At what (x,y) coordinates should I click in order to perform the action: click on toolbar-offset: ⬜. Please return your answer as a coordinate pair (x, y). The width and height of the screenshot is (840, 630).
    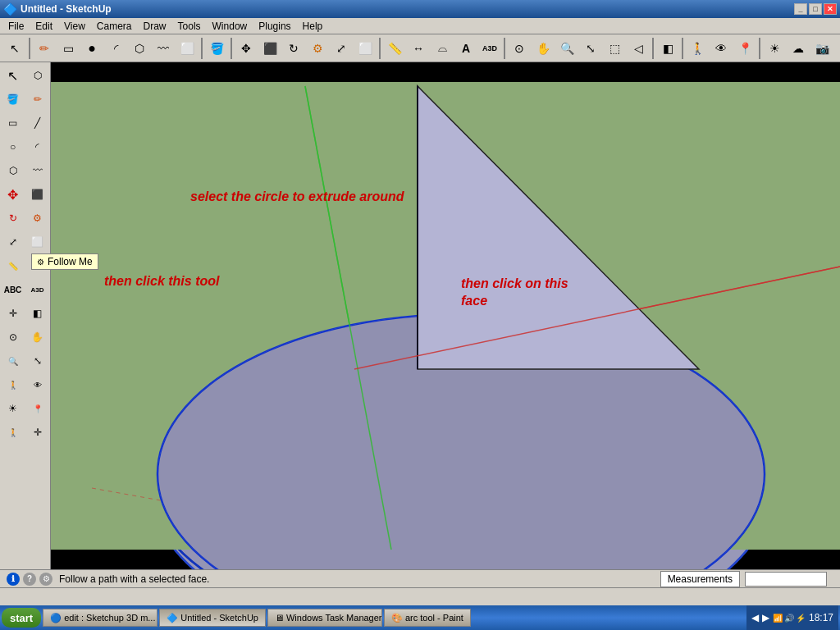
    Looking at the image, I should click on (365, 48).